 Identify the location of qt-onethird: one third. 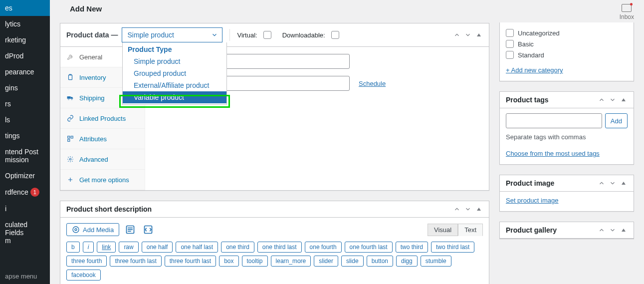
(237, 247).